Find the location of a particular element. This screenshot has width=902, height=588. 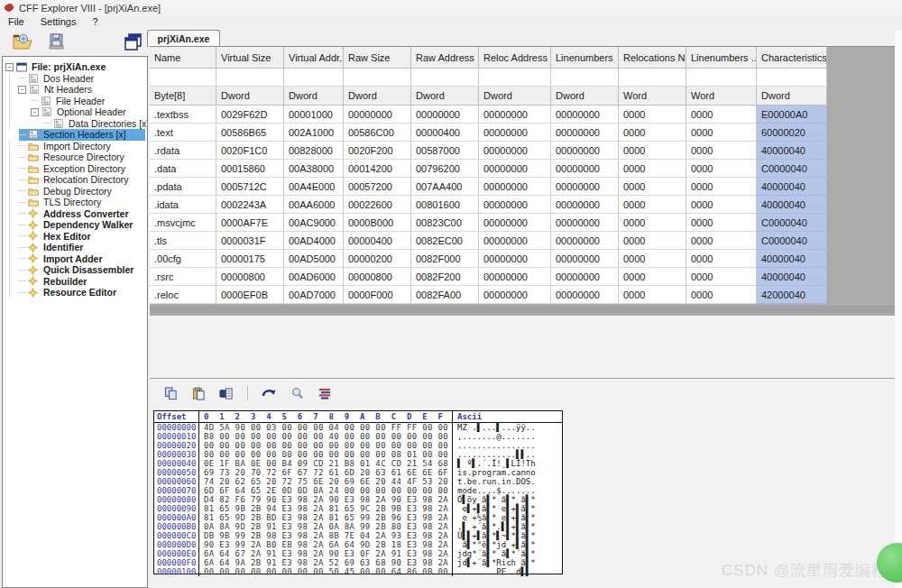

table-cell: 0000031F is located at coordinates (251, 241).